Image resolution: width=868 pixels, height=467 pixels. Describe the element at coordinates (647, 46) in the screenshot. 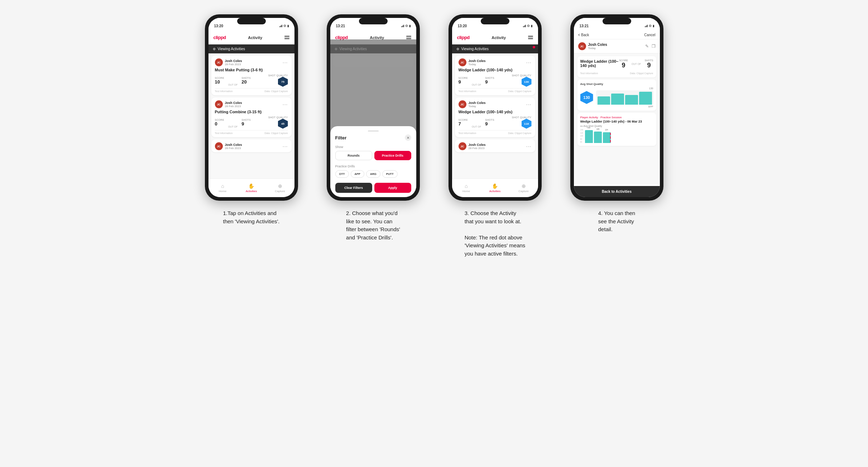

I see `edit-icon: ✎` at that location.